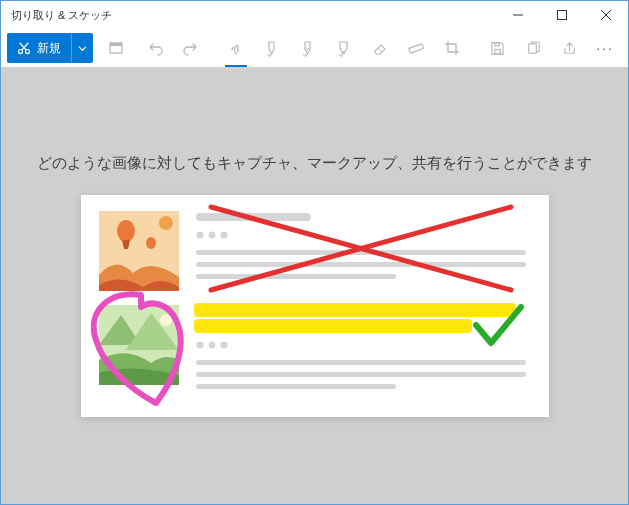 The height and width of the screenshot is (505, 629). Describe the element at coordinates (272, 48) in the screenshot. I see `ballpoint-button` at that location.